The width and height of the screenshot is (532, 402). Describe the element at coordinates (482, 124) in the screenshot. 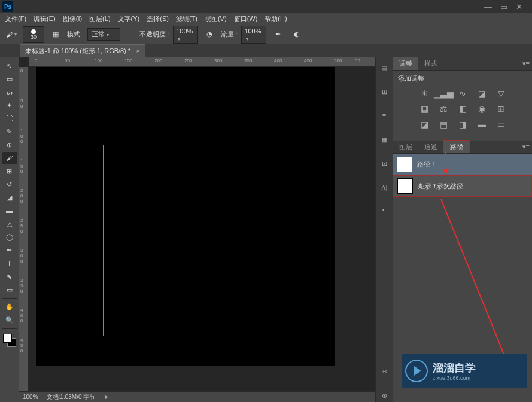

I see `gradient-map-icon: ▬` at that location.